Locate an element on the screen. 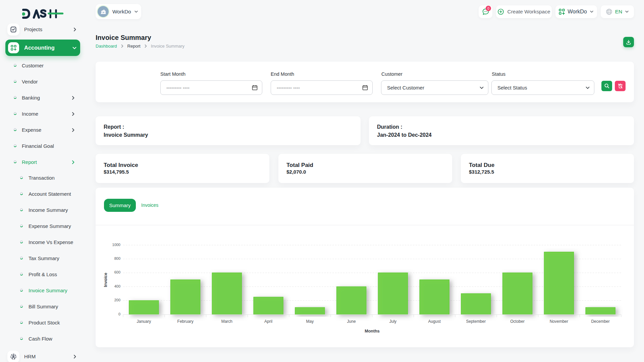 The image size is (644, 362). svg-text: May is located at coordinates (310, 321).